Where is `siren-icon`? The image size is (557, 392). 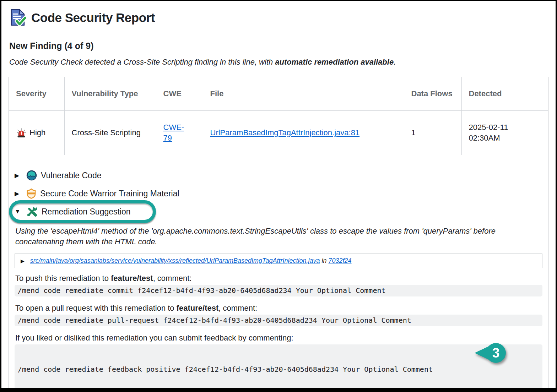 siren-icon is located at coordinates (21, 133).